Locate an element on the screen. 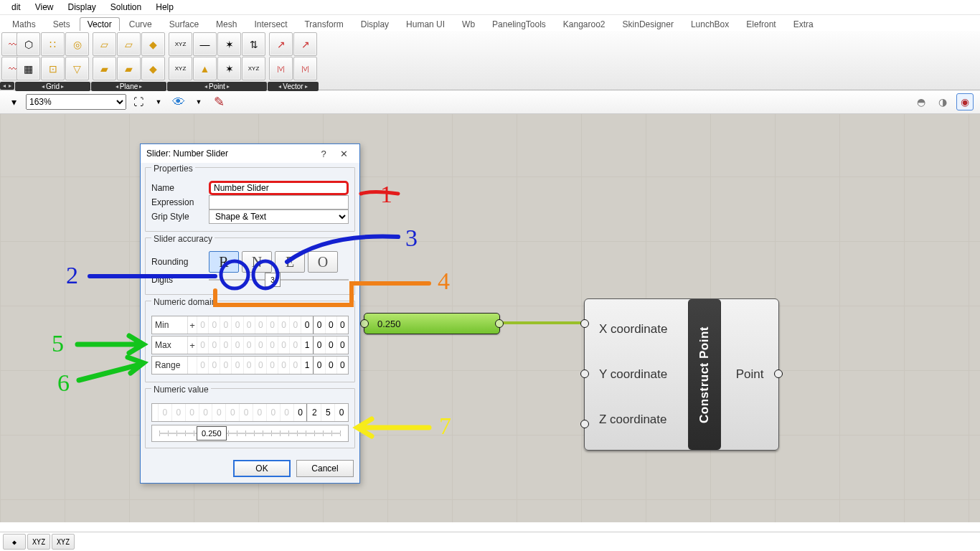  digits-label: Digits is located at coordinates (180, 280).